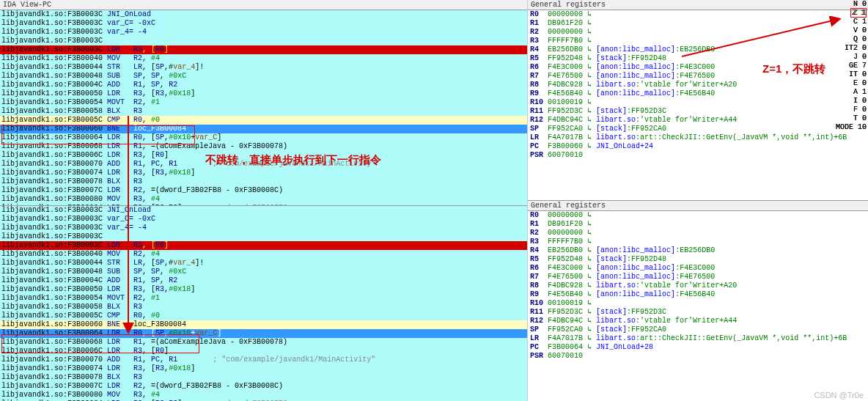 This screenshot has height=401, width=868. What do you see at coordinates (698, 268) in the screenshot?
I see `register-row: R6 F4E3C000 ↳ [anon:libc_malloc]:F4E3C00…` at bounding box center [698, 268].